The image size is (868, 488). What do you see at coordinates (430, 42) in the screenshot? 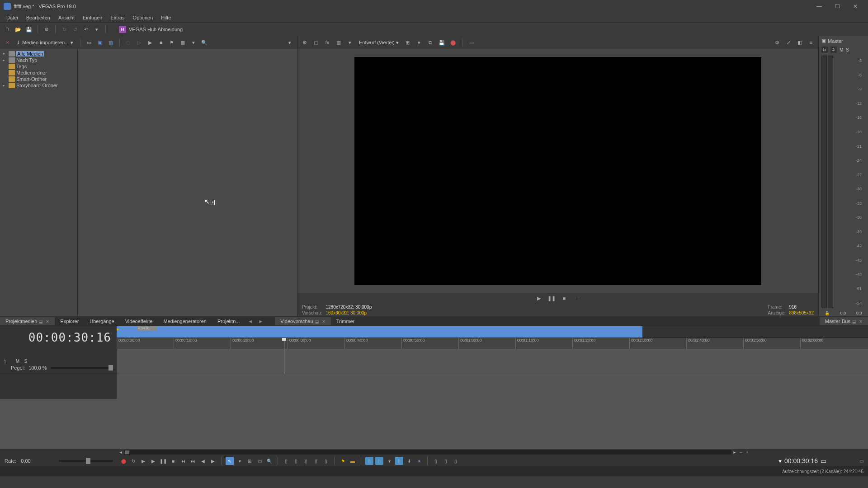
I see `copy-snapshot-icon: ⧉` at bounding box center [430, 42].